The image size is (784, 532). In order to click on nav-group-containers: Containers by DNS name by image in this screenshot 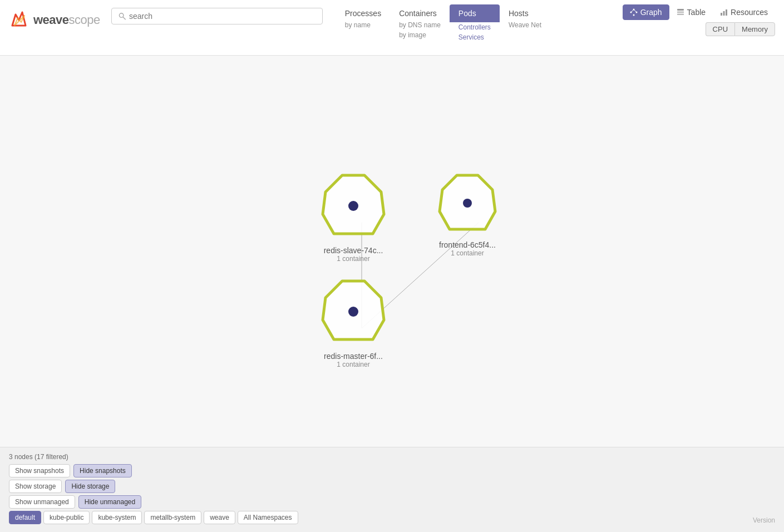, I will do `click(420, 22)`.